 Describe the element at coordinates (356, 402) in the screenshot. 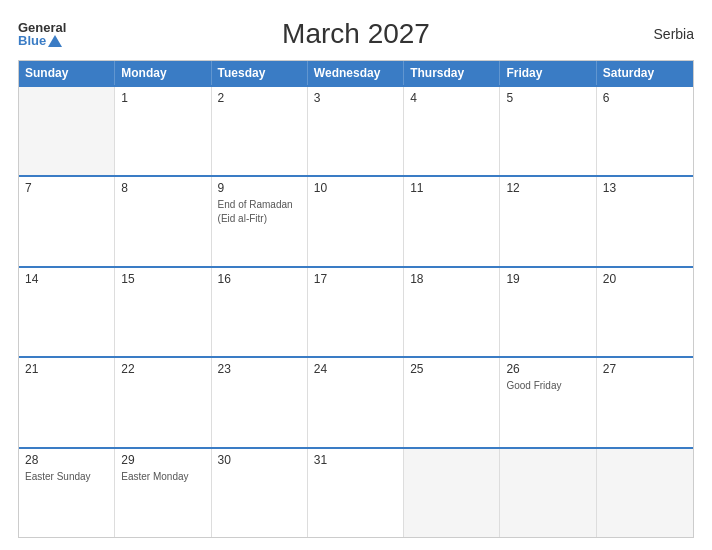

I see `calendar-cell: 24` at that location.